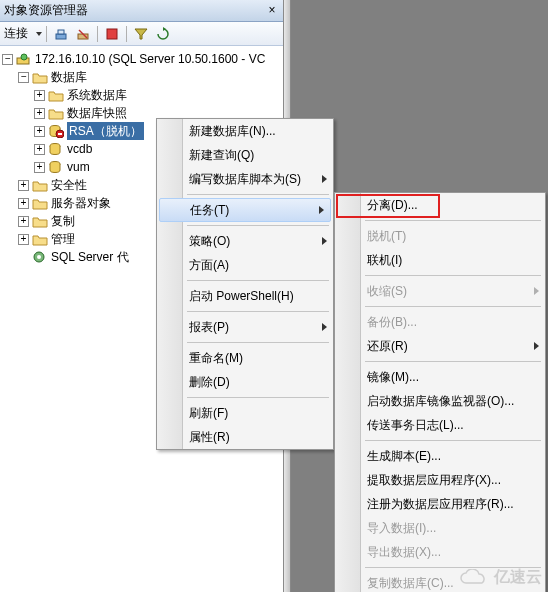  Describe the element at coordinates (24, 59) in the screenshot. I see `server-icon` at that location.